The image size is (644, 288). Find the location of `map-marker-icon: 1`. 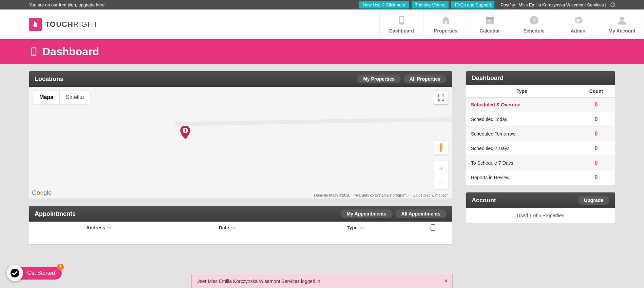

map-marker-icon: 1 is located at coordinates (185, 133).